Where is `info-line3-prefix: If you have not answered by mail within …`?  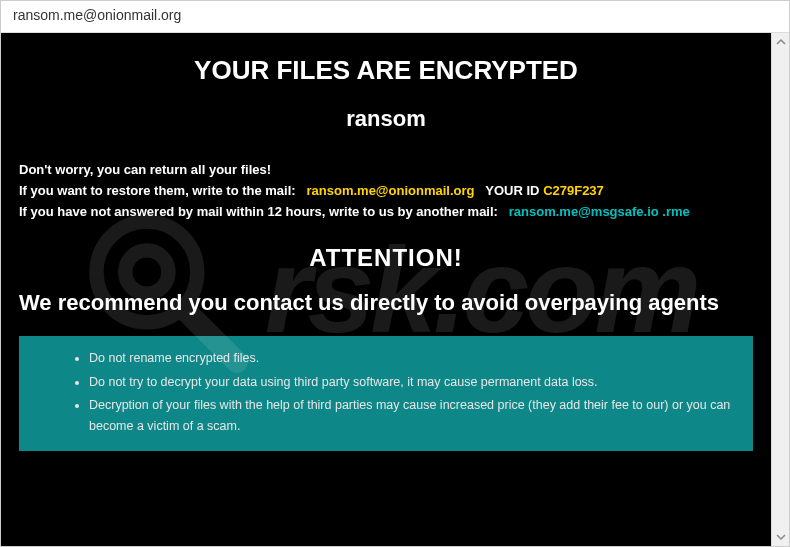 info-line3-prefix: If you have not answered by mail within … is located at coordinates (258, 212).